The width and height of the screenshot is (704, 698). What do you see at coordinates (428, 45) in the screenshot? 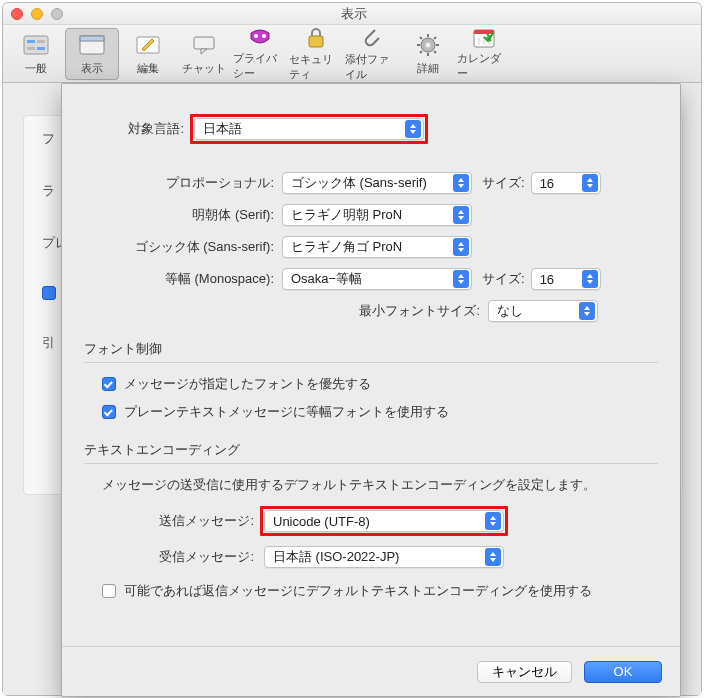
I see `gear-icon` at bounding box center [428, 45].